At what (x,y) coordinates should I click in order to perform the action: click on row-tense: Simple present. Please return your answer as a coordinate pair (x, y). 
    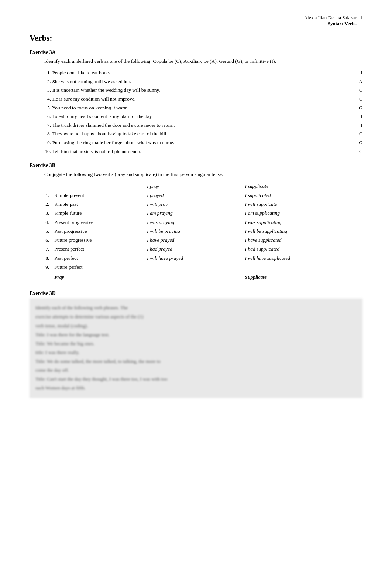
    Looking at the image, I should click on (98, 195).